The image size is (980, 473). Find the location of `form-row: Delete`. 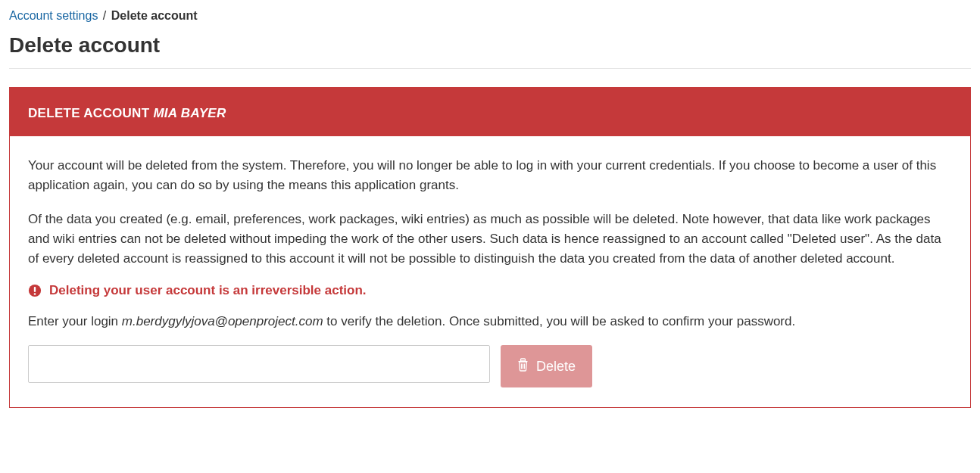

form-row: Delete is located at coordinates (490, 366).